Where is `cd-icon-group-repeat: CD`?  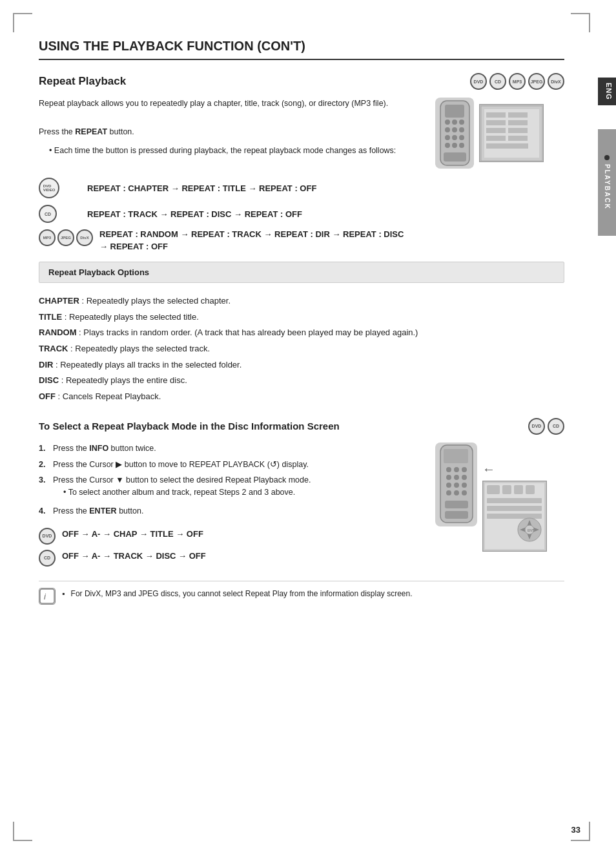 cd-icon-group-repeat: CD is located at coordinates (59, 214).